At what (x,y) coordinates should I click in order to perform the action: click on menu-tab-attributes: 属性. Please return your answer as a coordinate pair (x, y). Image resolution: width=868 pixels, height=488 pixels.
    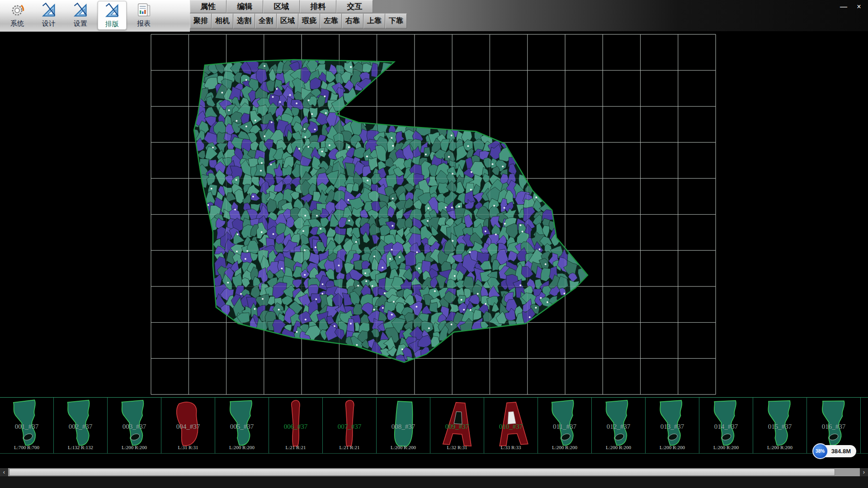
    Looking at the image, I should click on (208, 6).